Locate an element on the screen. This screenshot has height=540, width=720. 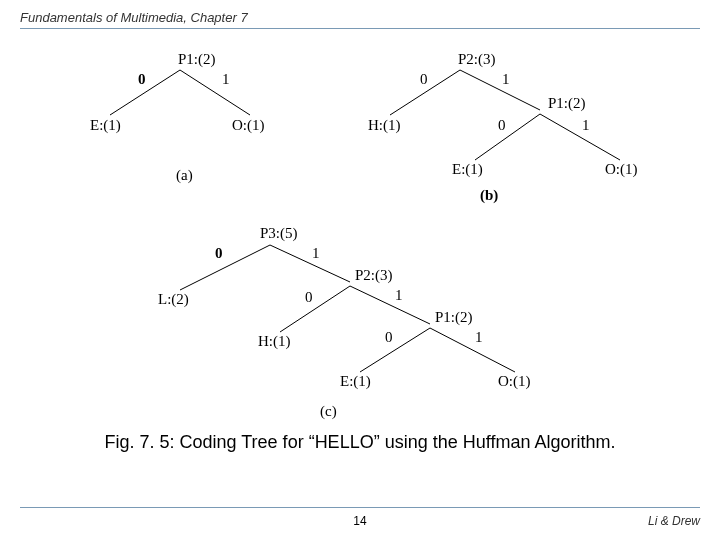
page-number: 14 is located at coordinates (360, 521).